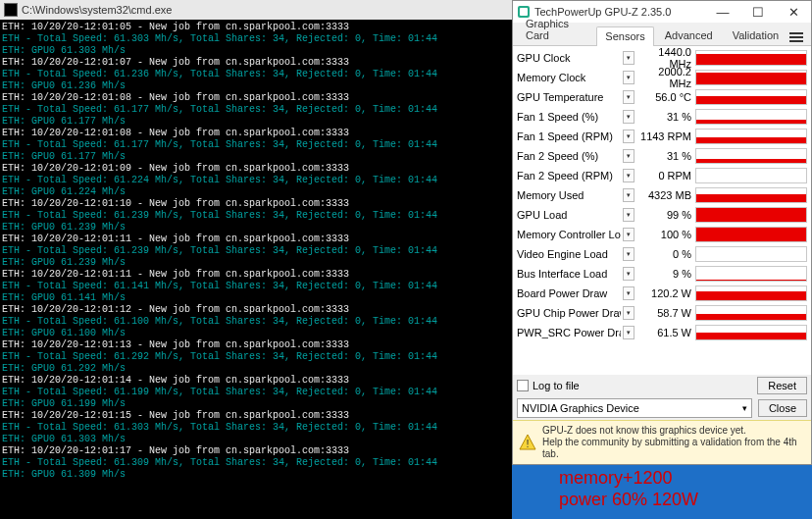 This screenshot has width=812, height=519. Describe the element at coordinates (528, 442) in the screenshot. I see `warning-icon: !` at that location.